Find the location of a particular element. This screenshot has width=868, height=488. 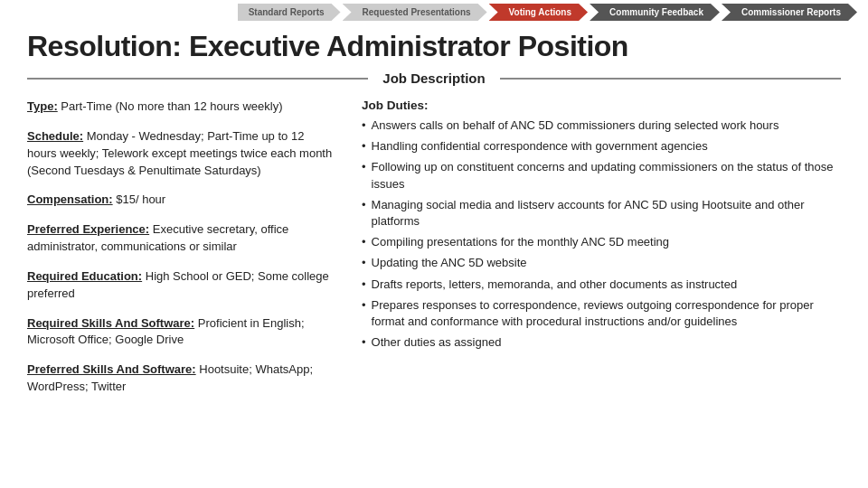

required-edu-block: Required Education: High School or GED; … is located at coordinates (181, 286).